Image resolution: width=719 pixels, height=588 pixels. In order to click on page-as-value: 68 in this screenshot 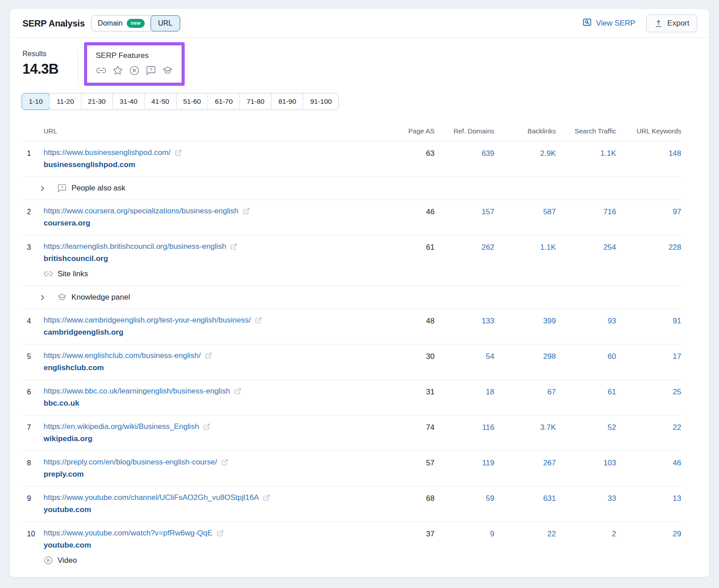, I will do `click(408, 504)`.